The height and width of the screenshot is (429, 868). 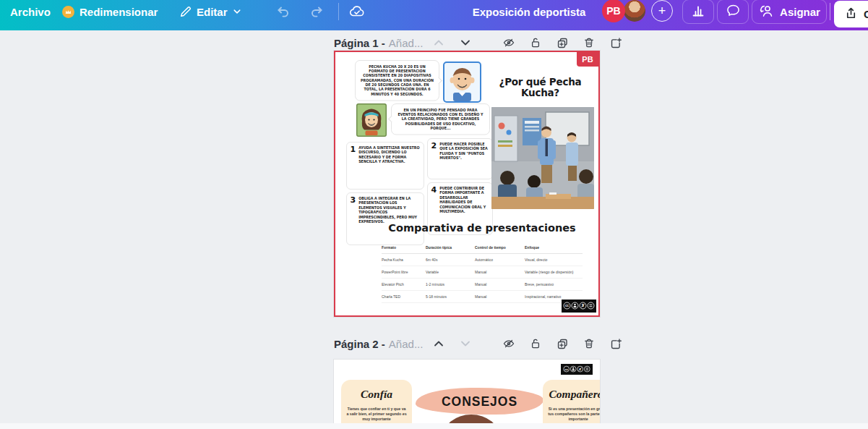 I want to click on edit-label: Editar, so click(x=212, y=12).